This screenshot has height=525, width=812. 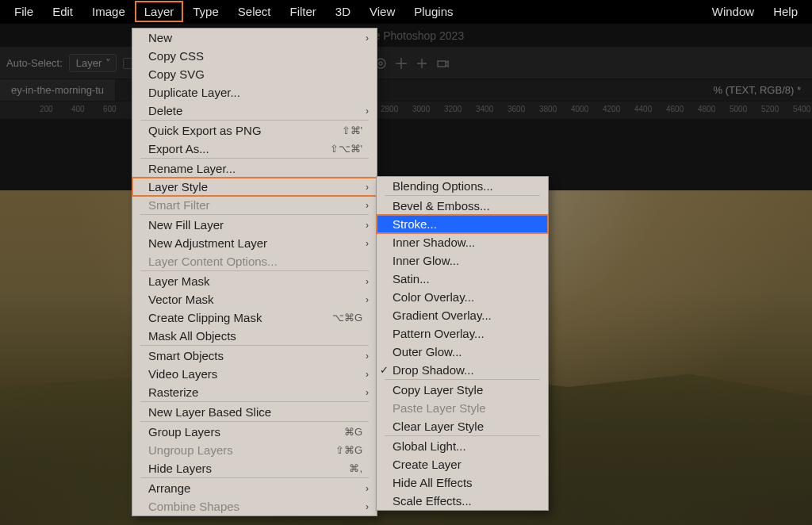 What do you see at coordinates (242, 450) in the screenshot?
I see `menu-item-label: Ungroup Layers` at bounding box center [242, 450].